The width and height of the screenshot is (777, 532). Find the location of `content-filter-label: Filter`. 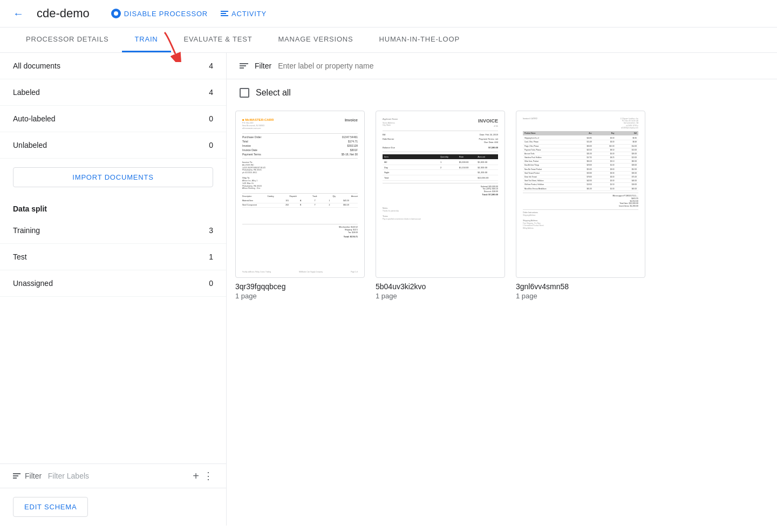

content-filter-label: Filter is located at coordinates (263, 66).